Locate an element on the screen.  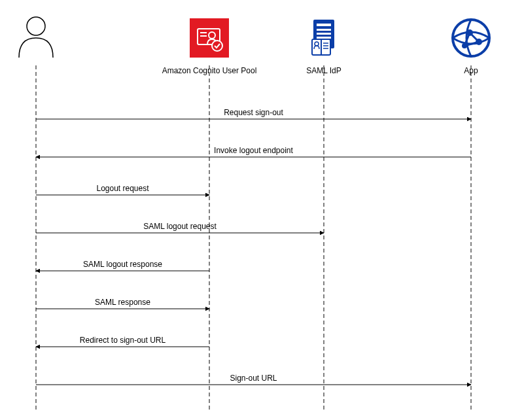
message-label: Sign-out URL is located at coordinates (253, 378).